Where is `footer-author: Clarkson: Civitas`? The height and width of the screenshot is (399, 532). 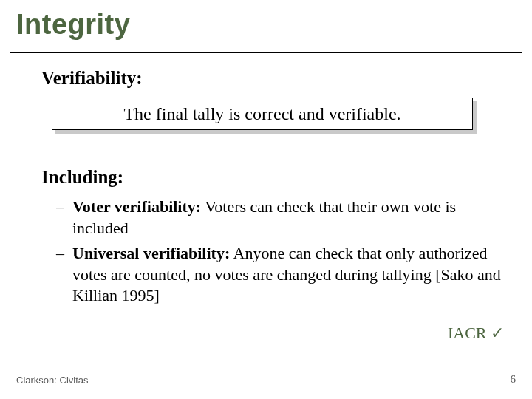 footer-author: Clarkson: Civitas is located at coordinates (52, 380).